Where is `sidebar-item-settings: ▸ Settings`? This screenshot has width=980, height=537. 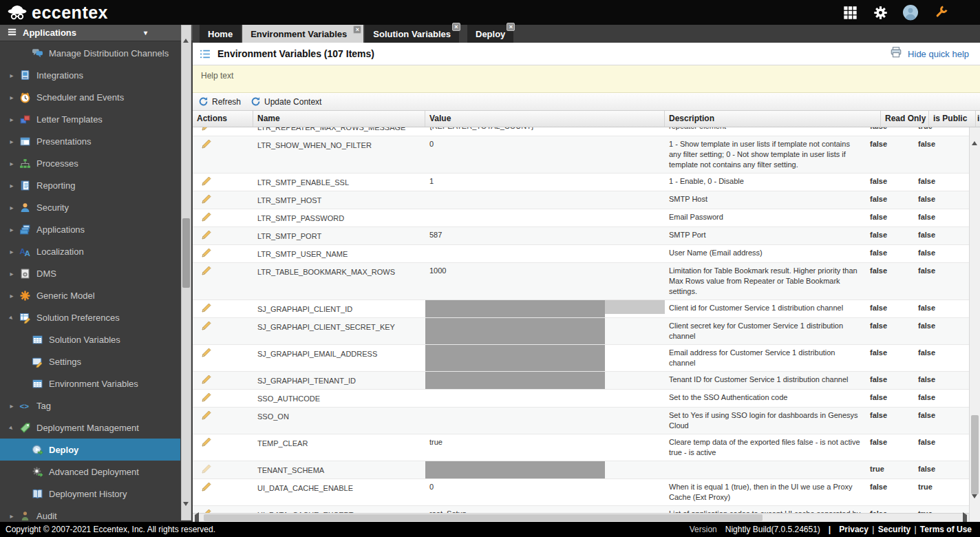 sidebar-item-settings: ▸ Settings is located at coordinates (90, 361).